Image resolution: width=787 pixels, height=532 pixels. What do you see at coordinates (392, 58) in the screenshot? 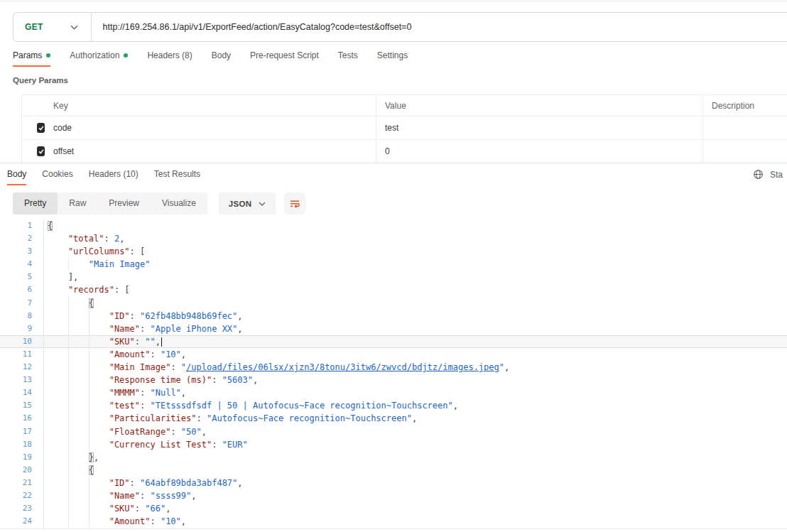
I see `tab-settings: Settings` at bounding box center [392, 58].